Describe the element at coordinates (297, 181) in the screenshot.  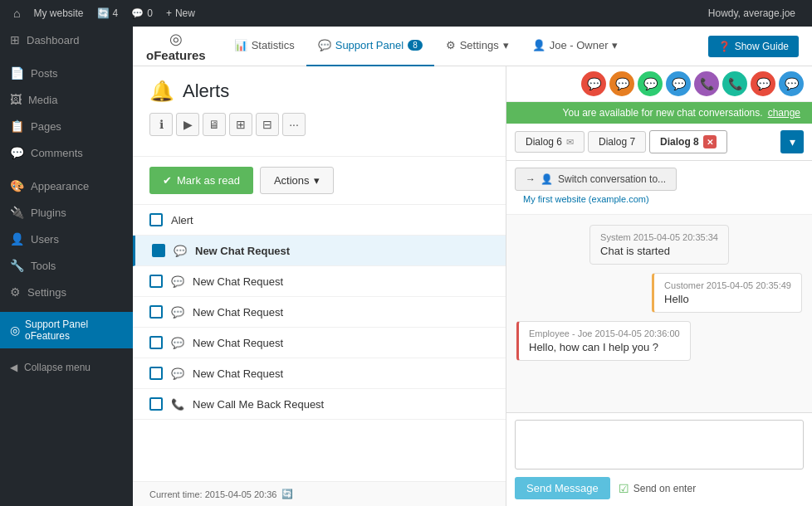
I see `actions-button: Actions ▾` at that location.